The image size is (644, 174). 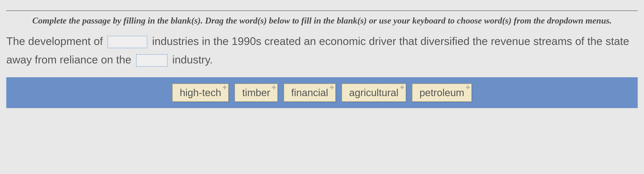 I want to click on word-tile-agricultural: agricultural, so click(x=374, y=92).